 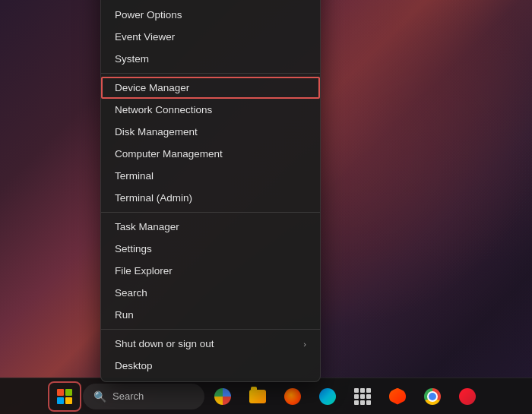 What do you see at coordinates (147, 226) in the screenshot?
I see `menu-item-label-task-manager: Task Manager` at bounding box center [147, 226].